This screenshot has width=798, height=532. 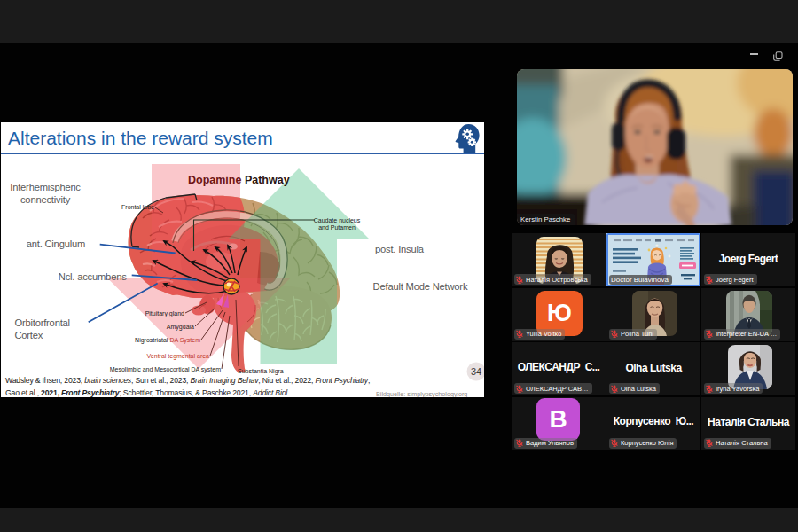 What do you see at coordinates (476, 372) in the screenshot?
I see `svg-text: 34` at bounding box center [476, 372].